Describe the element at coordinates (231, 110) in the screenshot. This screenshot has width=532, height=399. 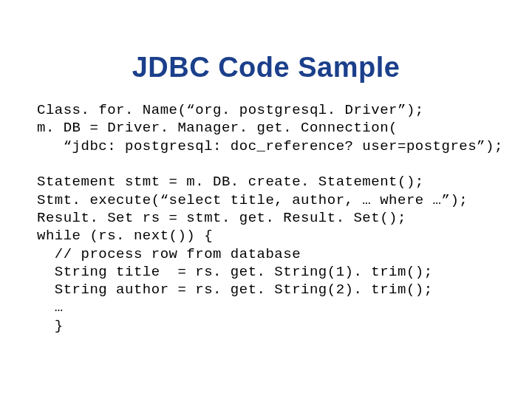
I see `code-line: Class. for. Name(“org. postgresql. Drive…` at that location.